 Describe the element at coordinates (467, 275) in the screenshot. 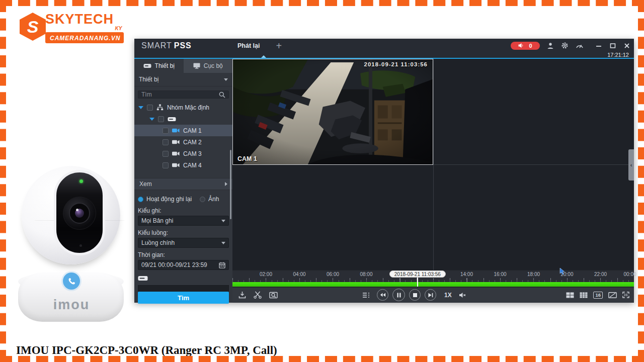

I see `timeline-hour-label: 14:00` at that location.